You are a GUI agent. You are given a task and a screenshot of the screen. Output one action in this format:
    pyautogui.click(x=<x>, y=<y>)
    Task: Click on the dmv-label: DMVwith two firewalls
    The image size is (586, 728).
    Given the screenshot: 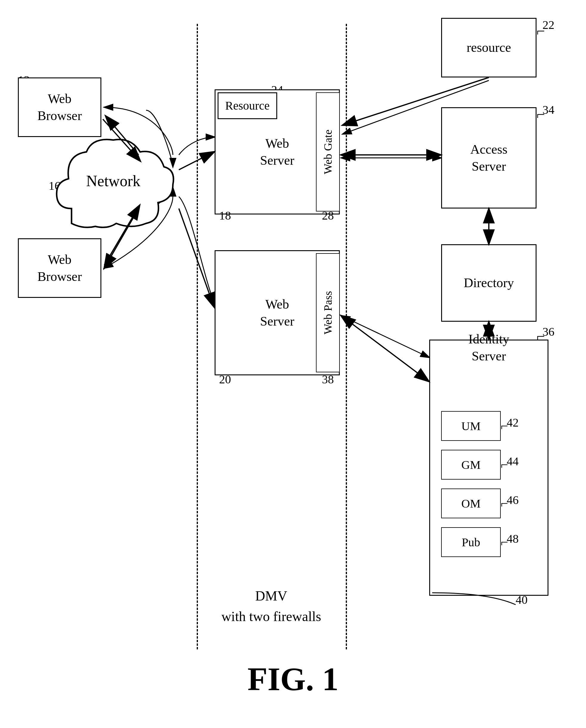 What is the action you would take?
    pyautogui.click(x=271, y=606)
    